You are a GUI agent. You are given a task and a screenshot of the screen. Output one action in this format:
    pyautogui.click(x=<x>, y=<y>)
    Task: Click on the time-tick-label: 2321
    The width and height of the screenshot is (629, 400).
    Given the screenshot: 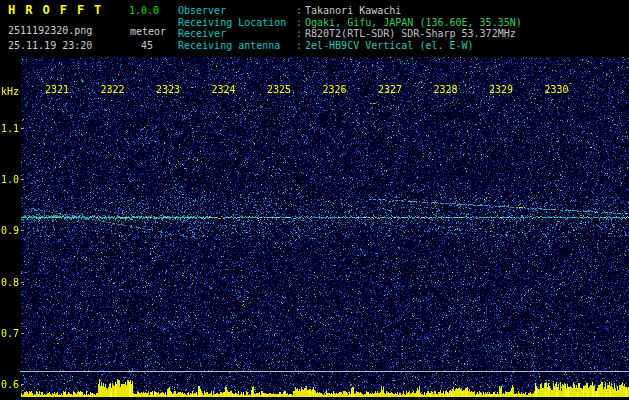 What is the action you would take?
    pyautogui.click(x=57, y=90)
    